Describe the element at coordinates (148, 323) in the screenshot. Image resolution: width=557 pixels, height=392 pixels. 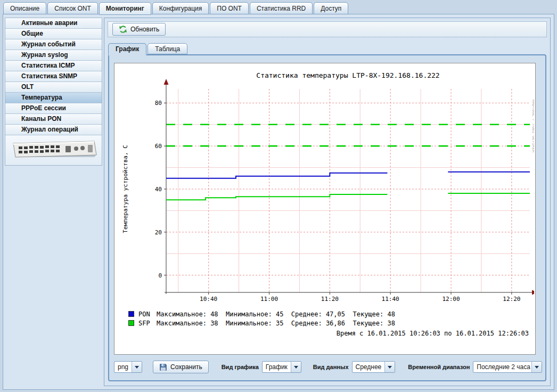
I see `legend-series-name: SFP` at that location.